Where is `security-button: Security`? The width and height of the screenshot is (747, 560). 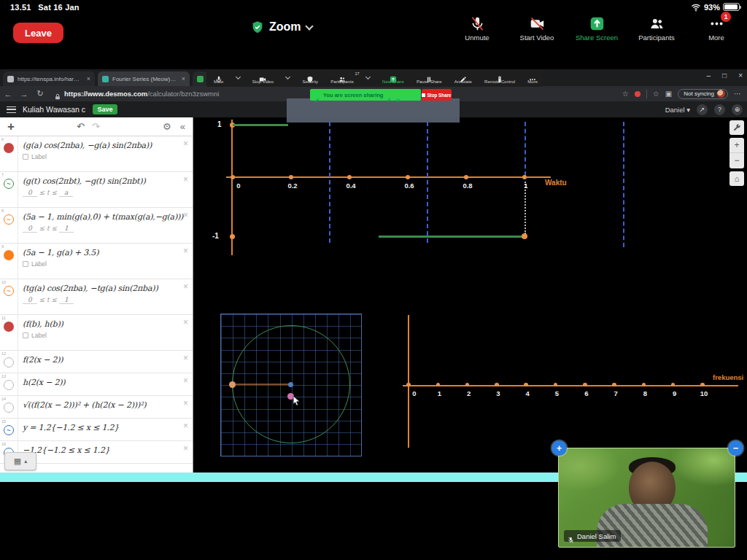
security-button: Security is located at coordinates (310, 79).